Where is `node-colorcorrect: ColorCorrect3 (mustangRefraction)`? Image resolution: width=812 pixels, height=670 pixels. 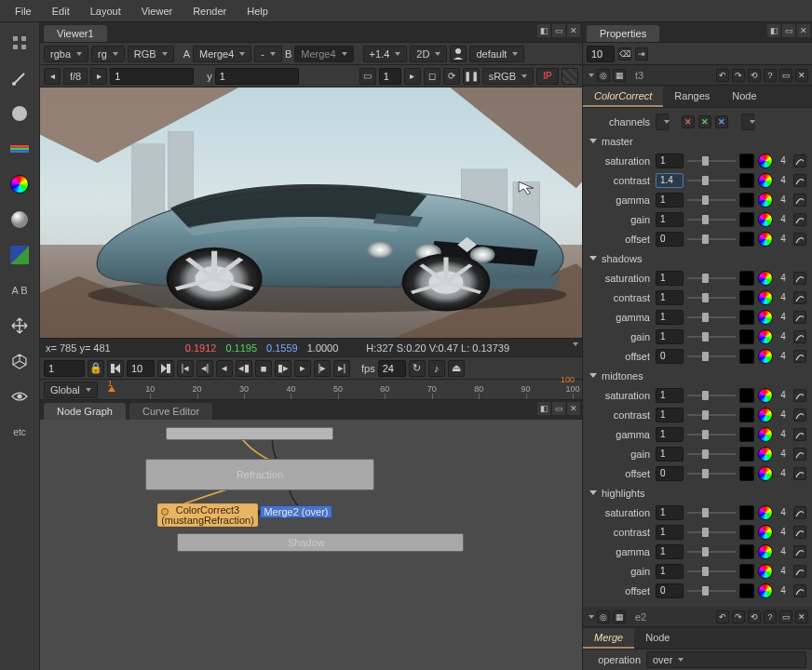
node-colorcorrect: ColorCorrect3 (mustangRefraction) is located at coordinates (208, 516).